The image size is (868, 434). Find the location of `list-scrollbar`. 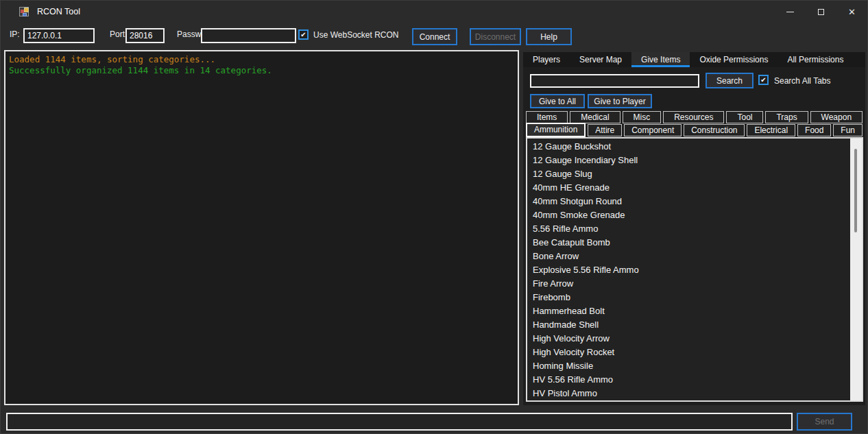

list-scrollbar is located at coordinates (856, 269).